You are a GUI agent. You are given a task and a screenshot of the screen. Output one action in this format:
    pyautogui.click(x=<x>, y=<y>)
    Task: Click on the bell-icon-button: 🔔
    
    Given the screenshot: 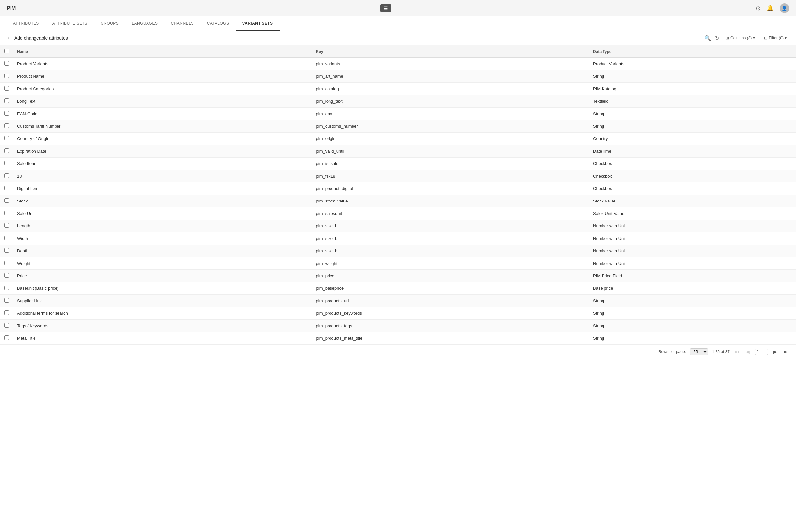 What is the action you would take?
    pyautogui.click(x=770, y=8)
    